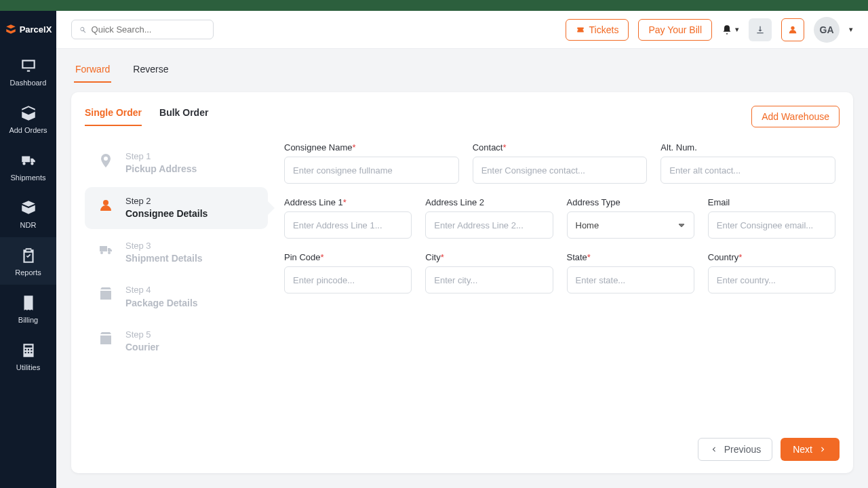 This screenshot has width=868, height=488. What do you see at coordinates (28, 303) in the screenshot?
I see `receipt-icon` at bounding box center [28, 303].